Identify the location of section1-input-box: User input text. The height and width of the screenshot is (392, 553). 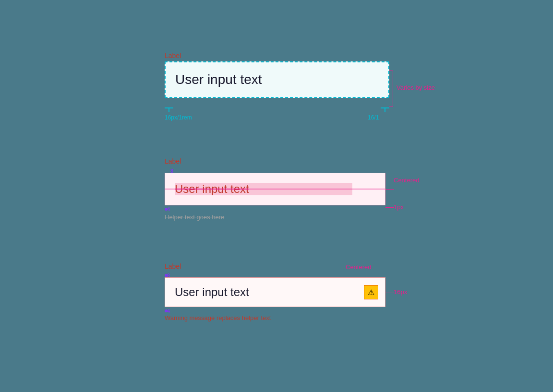
(277, 80).